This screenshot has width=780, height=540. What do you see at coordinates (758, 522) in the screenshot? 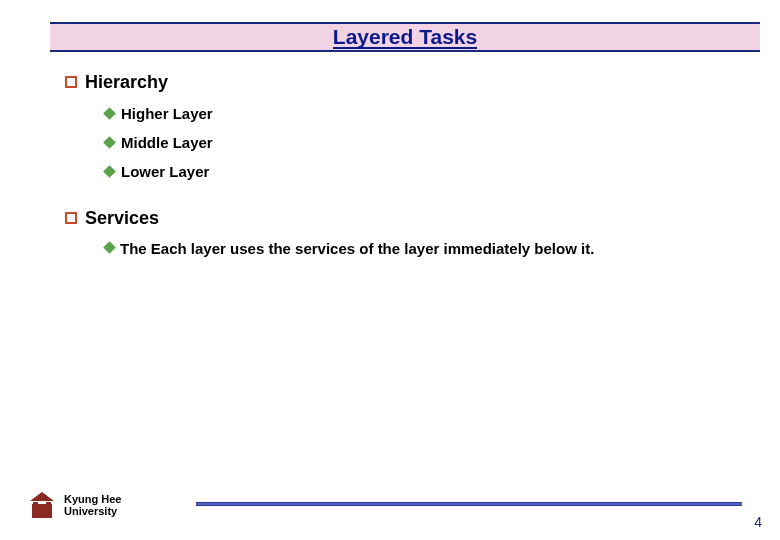
I see `page-number: 4` at bounding box center [758, 522].